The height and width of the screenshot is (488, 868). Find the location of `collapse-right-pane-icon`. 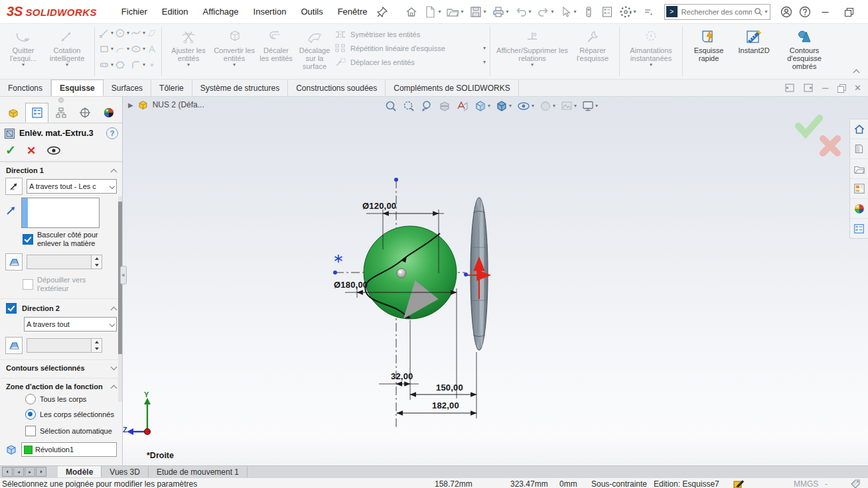

collapse-right-pane-icon is located at coordinates (808, 88).